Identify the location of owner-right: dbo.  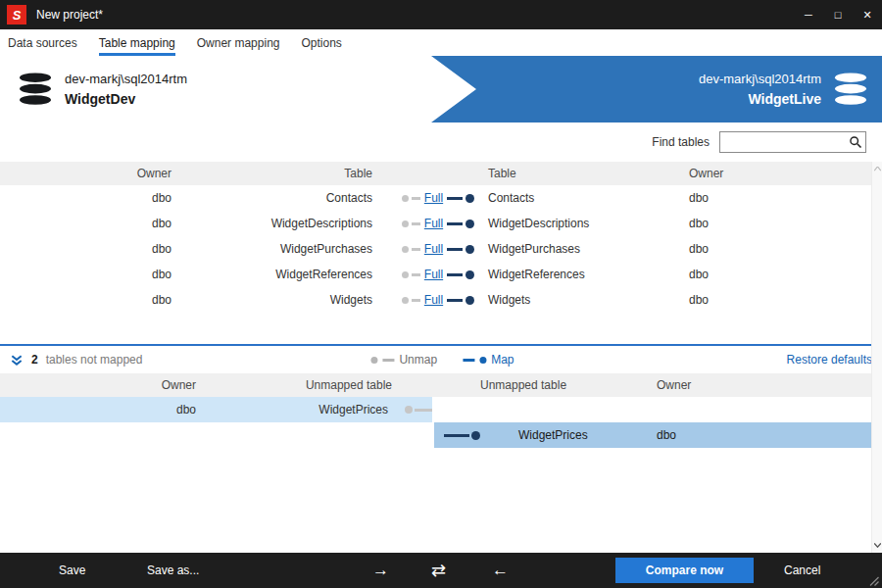
(782, 300).